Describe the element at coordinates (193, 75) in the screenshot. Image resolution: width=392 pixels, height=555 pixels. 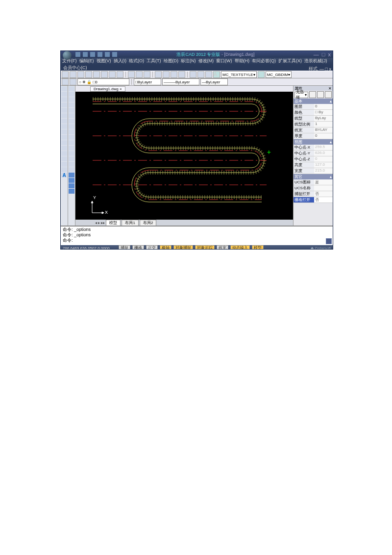
I see `link-button` at that location.